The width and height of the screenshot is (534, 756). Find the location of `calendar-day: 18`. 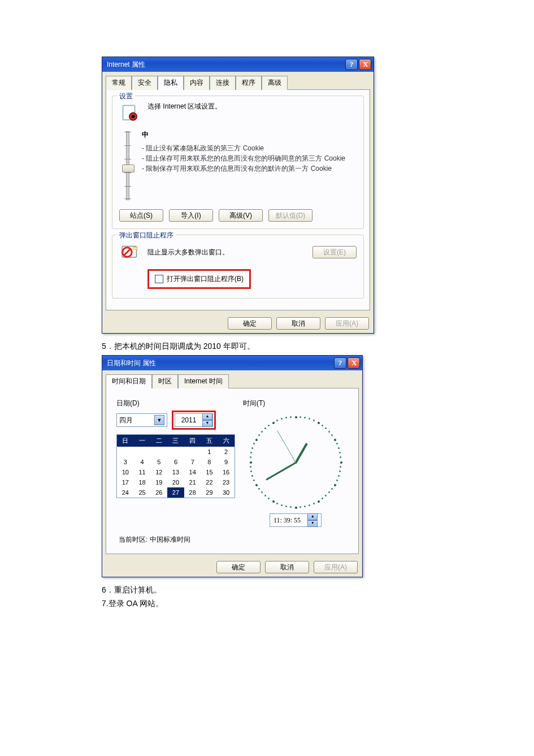

calendar-day: 18 is located at coordinates (142, 482).